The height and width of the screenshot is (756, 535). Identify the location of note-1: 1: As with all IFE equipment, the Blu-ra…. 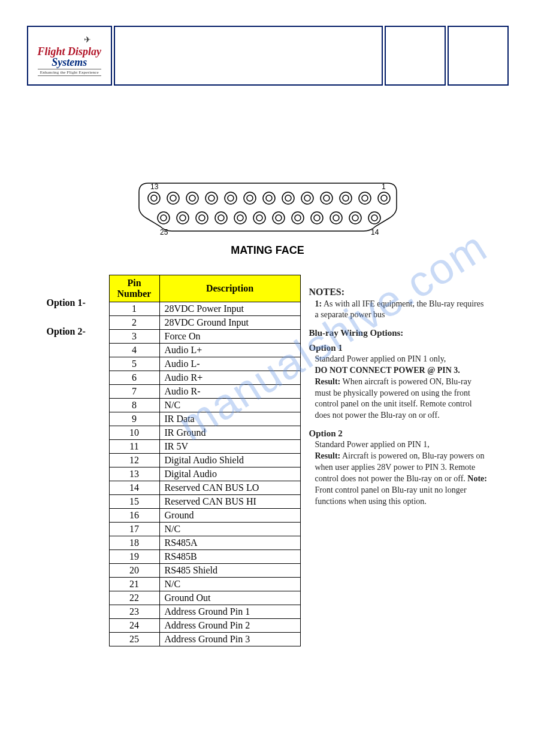
(399, 310).